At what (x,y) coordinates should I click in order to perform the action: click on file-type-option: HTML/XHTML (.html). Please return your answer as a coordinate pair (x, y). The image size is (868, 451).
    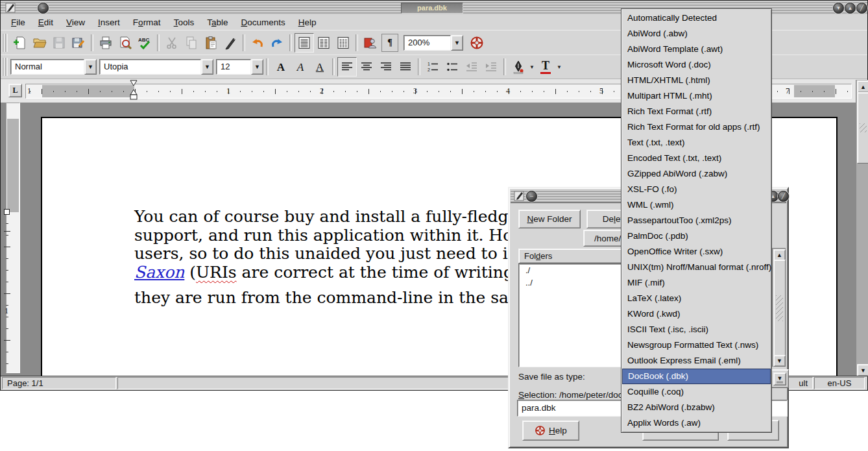
    Looking at the image, I should click on (697, 80).